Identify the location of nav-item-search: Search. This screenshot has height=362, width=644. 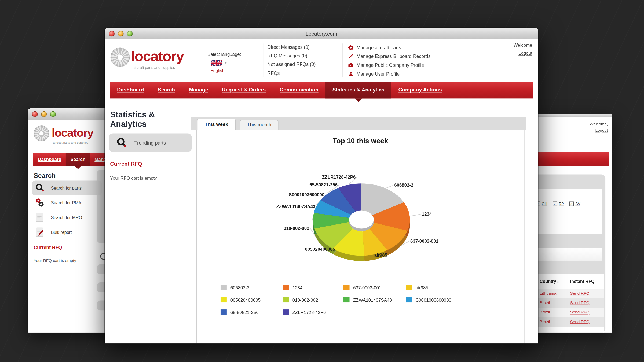
(166, 90).